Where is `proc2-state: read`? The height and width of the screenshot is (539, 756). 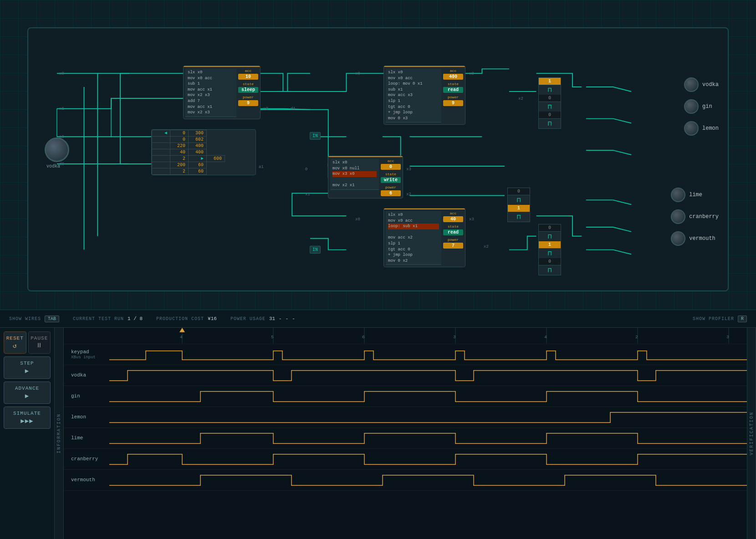 proc2-state: read is located at coordinates (453, 90).